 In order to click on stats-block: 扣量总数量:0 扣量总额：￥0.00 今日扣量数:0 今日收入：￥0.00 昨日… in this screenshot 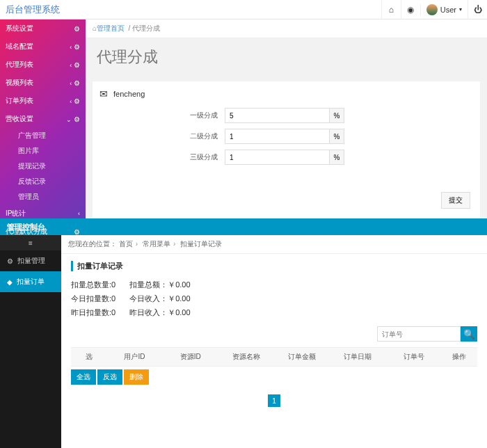, I will do `click(274, 299)`.